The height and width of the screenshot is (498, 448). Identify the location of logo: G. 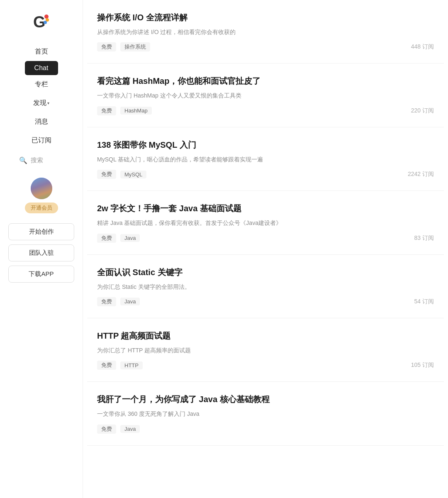
(41, 22).